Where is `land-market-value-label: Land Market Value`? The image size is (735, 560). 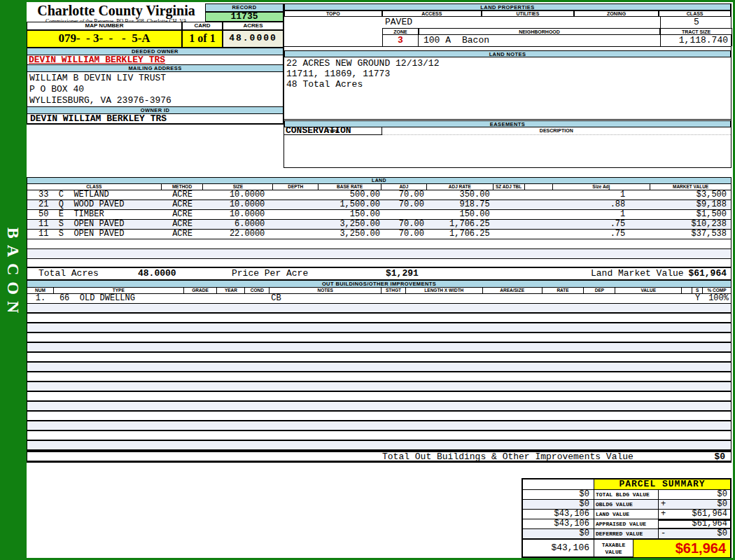 land-market-value-label: Land Market Value is located at coordinates (637, 274).